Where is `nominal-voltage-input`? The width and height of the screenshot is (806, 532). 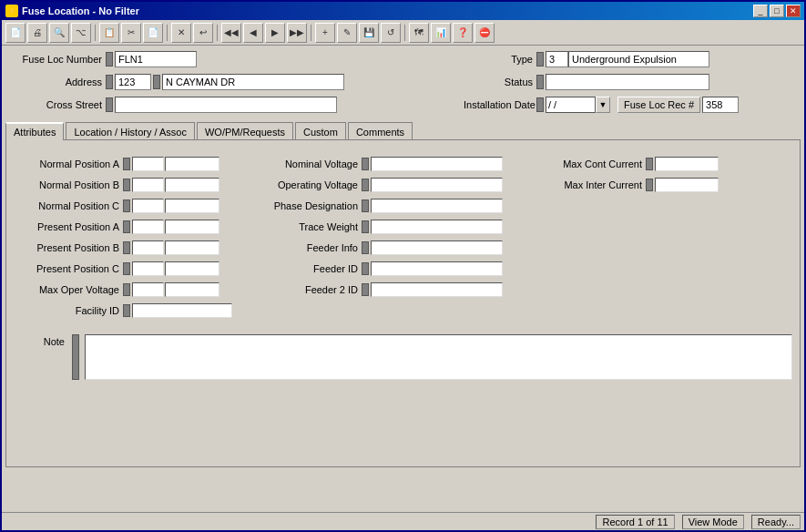
nominal-voltage-input is located at coordinates (437, 164).